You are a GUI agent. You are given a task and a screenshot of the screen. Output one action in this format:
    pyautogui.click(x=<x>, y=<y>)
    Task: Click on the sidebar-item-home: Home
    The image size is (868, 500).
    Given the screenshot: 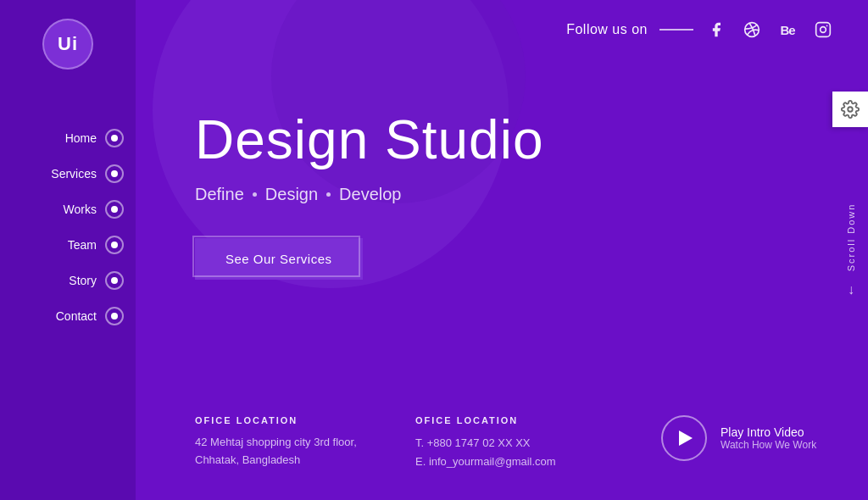 What is the action you would take?
    pyautogui.click(x=68, y=138)
    